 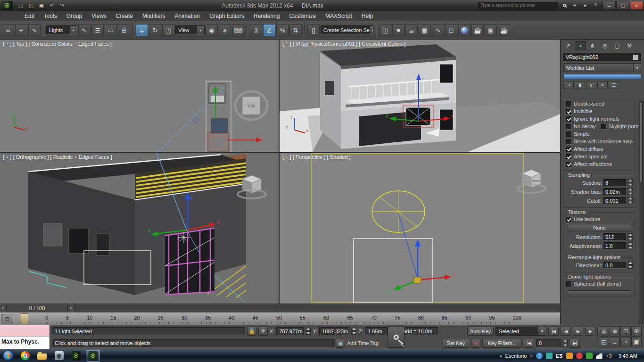 What do you see at coordinates (385, 30) in the screenshot?
I see `mirror-icon: ◫` at bounding box center [385, 30].